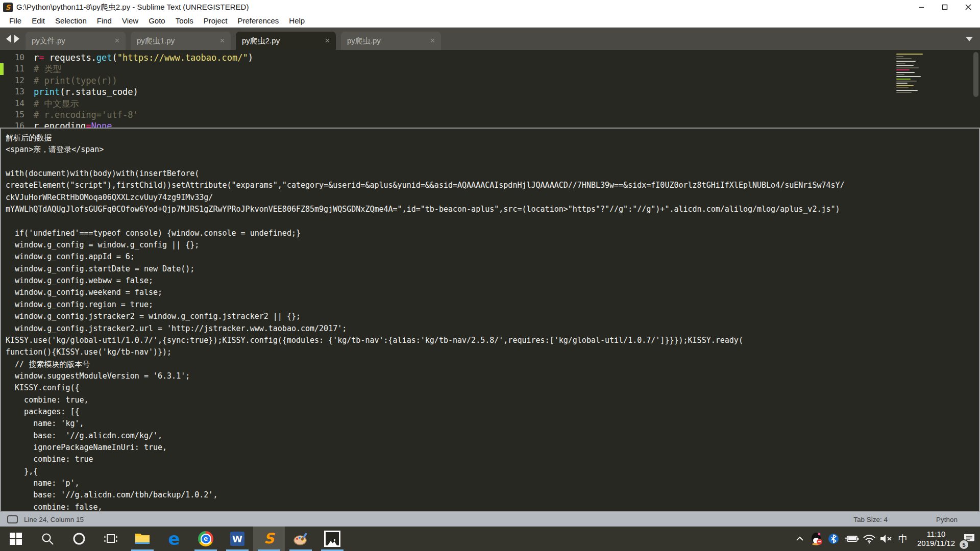 This screenshot has height=551, width=980. What do you see at coordinates (490, 81) in the screenshot?
I see `code-line-12: 12# print(type(r))` at bounding box center [490, 81].